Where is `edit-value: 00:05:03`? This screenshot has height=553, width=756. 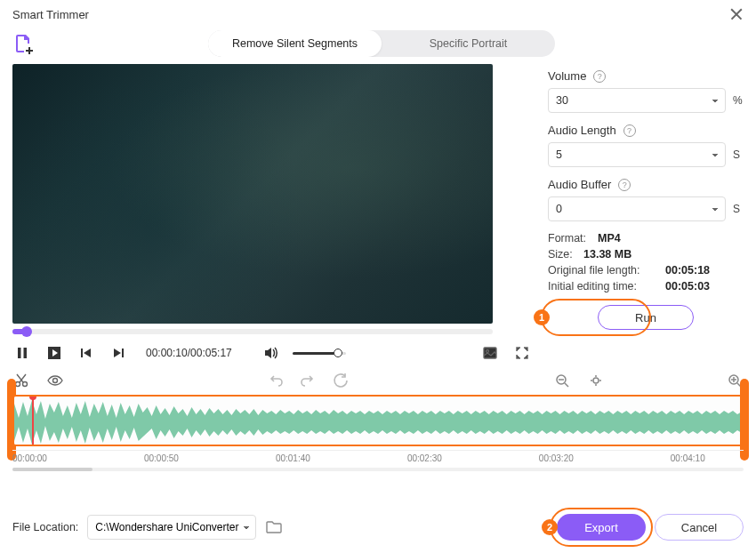
edit-value: 00:05:03 is located at coordinates (688, 286).